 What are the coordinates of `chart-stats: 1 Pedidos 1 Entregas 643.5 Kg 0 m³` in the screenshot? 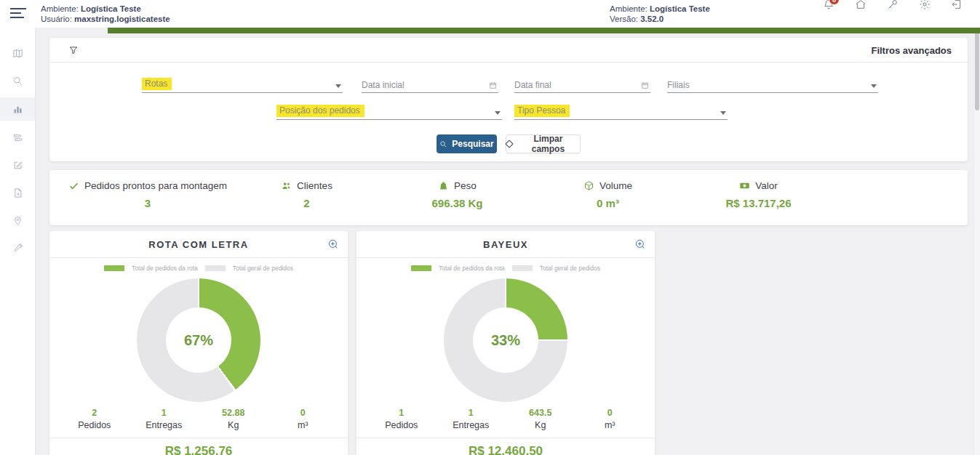 It's located at (506, 419).